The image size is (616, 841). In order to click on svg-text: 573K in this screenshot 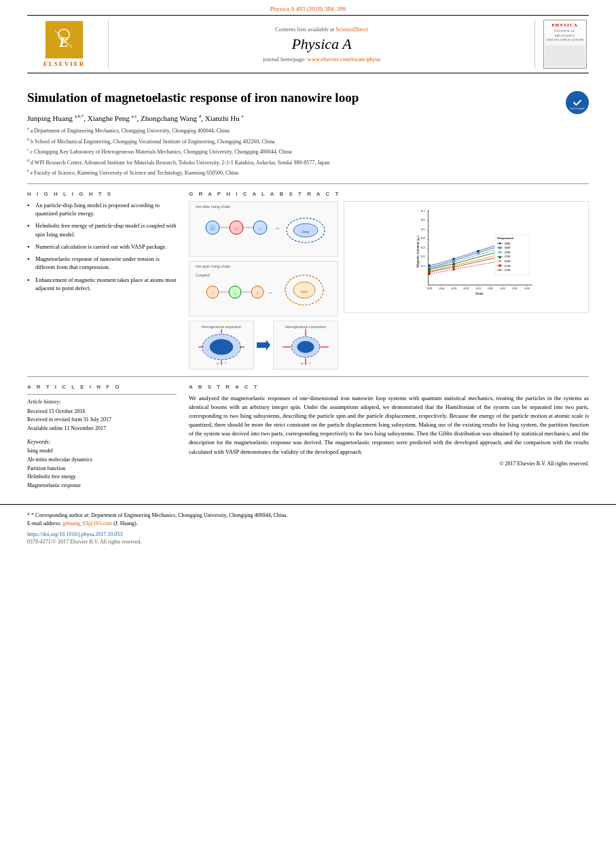, I will do `click(508, 270)`.